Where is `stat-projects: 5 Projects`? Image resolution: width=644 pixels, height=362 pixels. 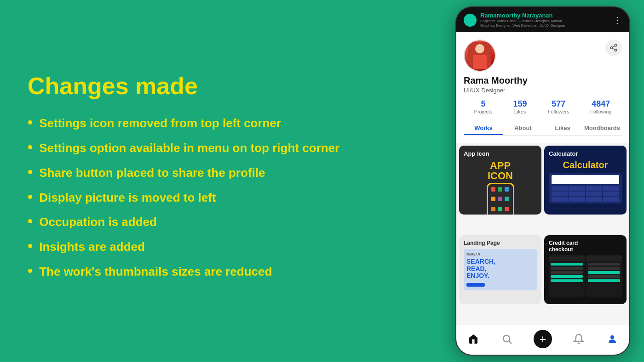 stat-projects: 5 Projects is located at coordinates (483, 107).